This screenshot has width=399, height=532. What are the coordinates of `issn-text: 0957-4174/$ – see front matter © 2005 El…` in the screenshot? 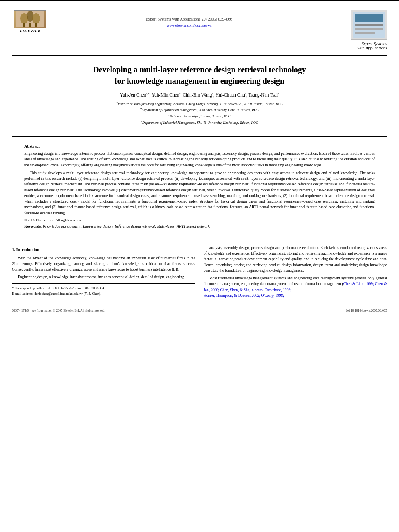 It's located at (59, 310).